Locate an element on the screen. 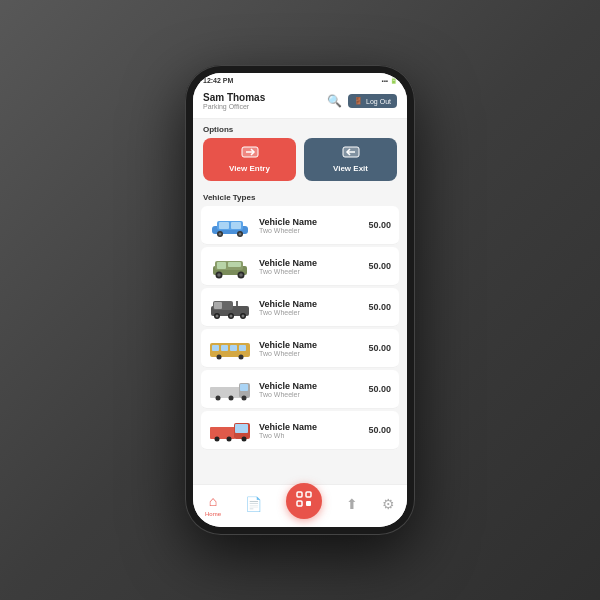  scan-icon is located at coordinates (304, 501).